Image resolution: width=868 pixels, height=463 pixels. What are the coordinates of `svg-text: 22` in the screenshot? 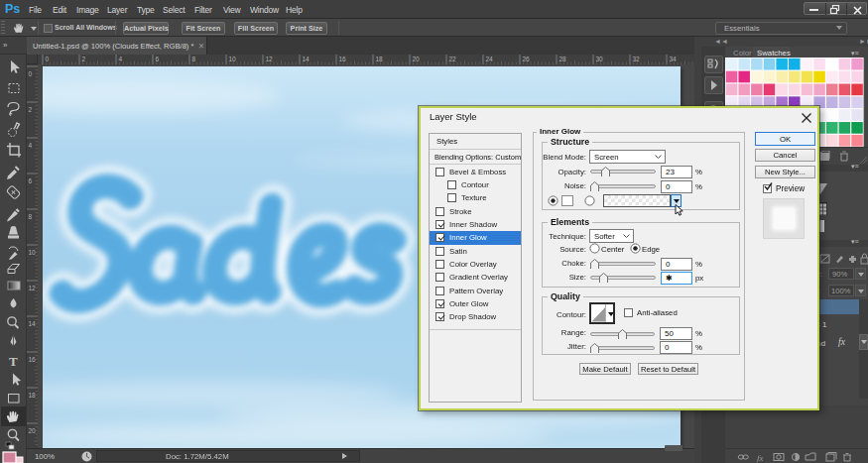 It's located at (453, 59).